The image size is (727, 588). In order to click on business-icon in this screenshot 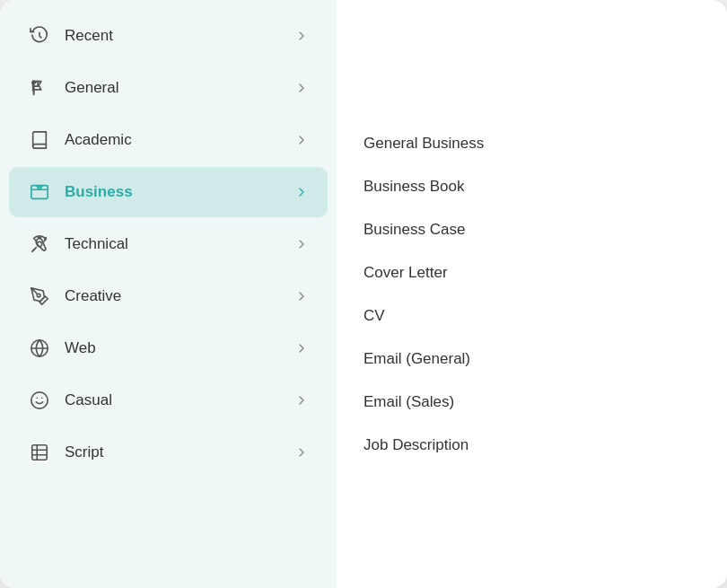, I will do `click(39, 192)`.